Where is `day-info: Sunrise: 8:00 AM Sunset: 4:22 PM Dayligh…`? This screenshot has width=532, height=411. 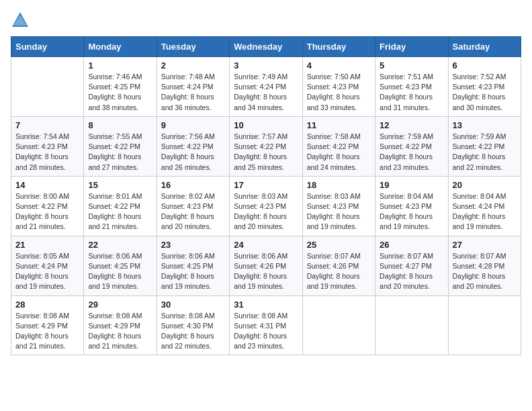 day-info: Sunrise: 8:00 AM Sunset: 4:22 PM Dayligh… is located at coordinates (47, 212).